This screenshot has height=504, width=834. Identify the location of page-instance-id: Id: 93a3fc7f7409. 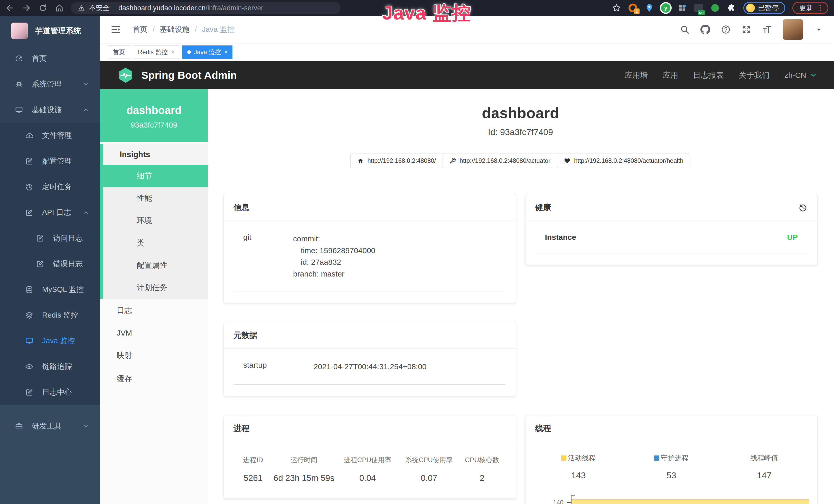
(521, 132).